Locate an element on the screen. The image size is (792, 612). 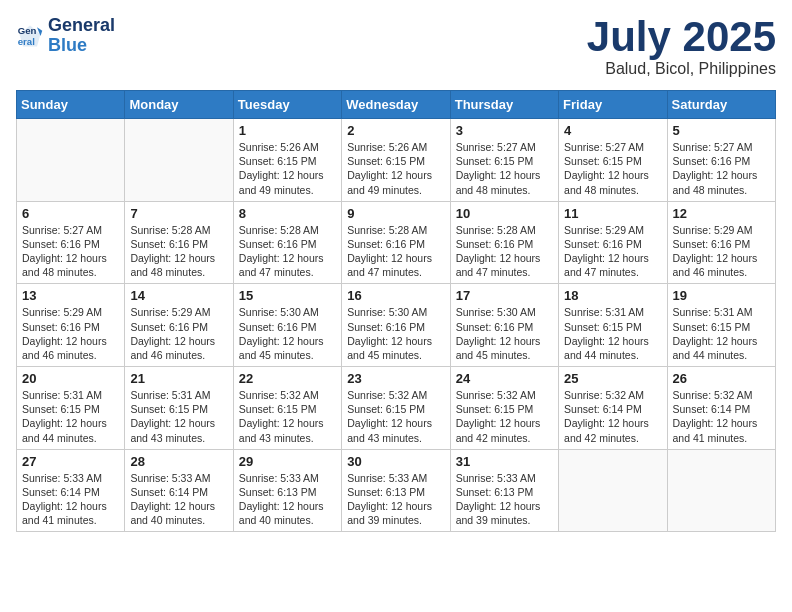
day-number: 2 is located at coordinates (396, 130).